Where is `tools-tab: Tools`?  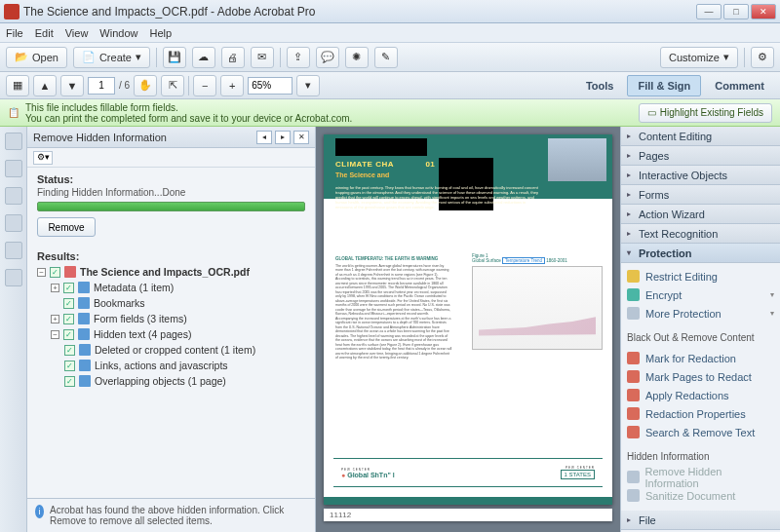 tools-tab: Tools is located at coordinates (601, 86).